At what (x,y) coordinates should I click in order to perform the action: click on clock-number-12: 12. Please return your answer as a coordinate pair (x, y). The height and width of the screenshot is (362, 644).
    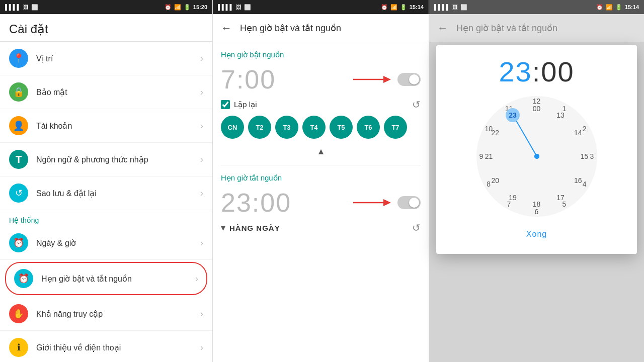
    Looking at the image, I should click on (537, 101).